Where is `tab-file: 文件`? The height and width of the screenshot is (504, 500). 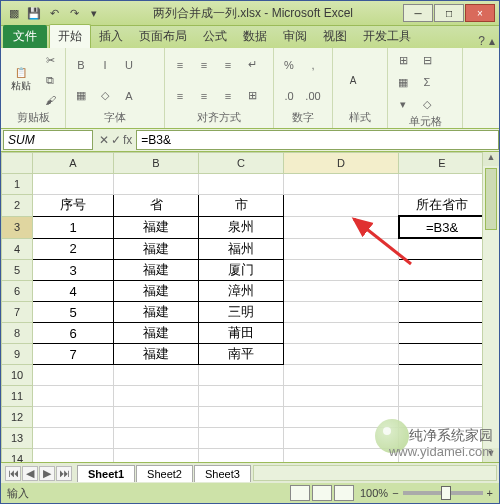
tab-file: 文件 is located at coordinates (25, 36).